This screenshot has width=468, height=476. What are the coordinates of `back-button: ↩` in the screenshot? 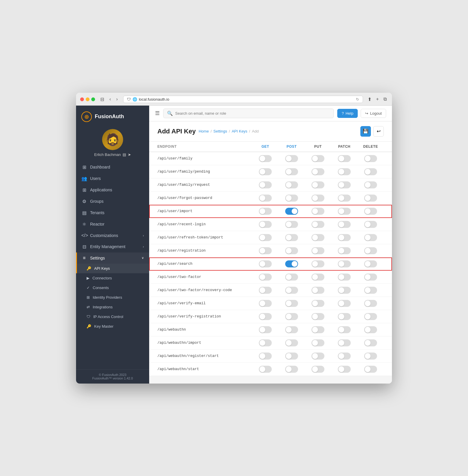 It's located at (378, 131).